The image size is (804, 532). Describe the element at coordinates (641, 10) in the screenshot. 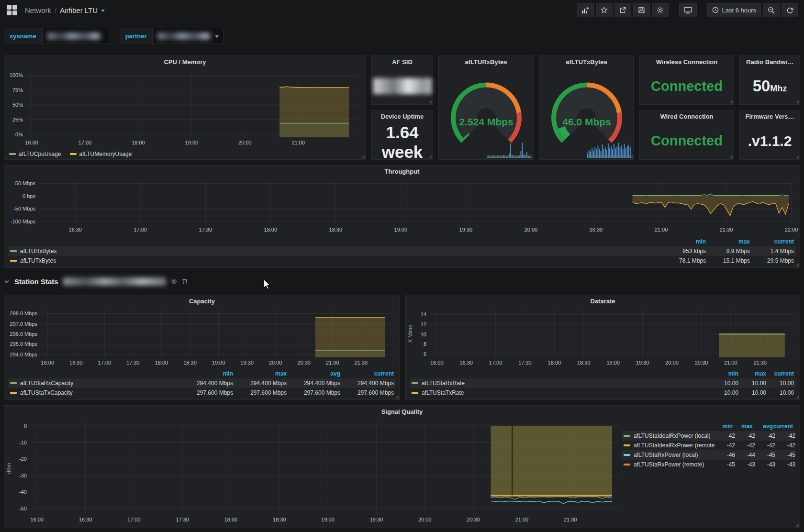

I see `save-icon` at that location.